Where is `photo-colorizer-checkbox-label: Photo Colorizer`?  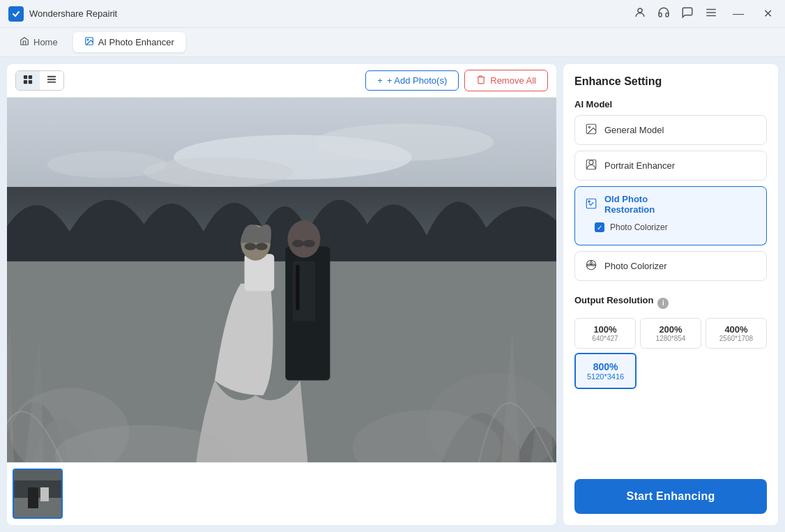 photo-colorizer-checkbox-label: Photo Colorizer is located at coordinates (639, 227).